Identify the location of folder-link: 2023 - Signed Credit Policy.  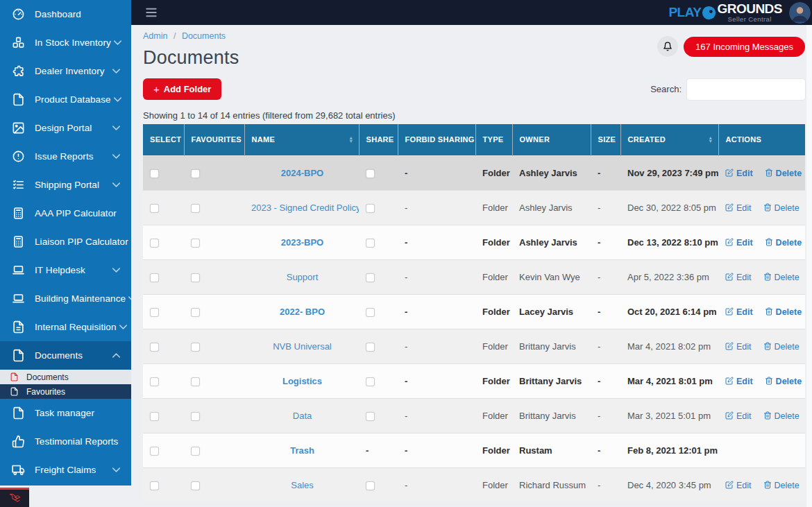
(305, 208).